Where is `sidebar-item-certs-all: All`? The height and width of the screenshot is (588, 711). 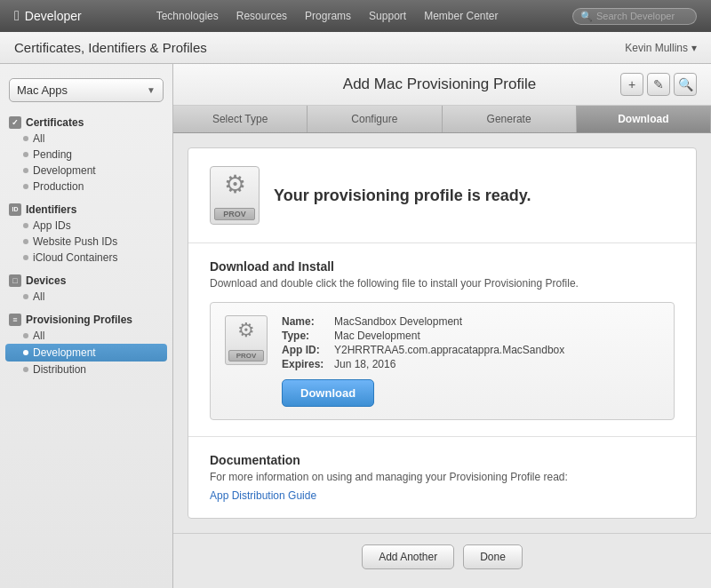 sidebar-item-certs-all: All is located at coordinates (86, 139).